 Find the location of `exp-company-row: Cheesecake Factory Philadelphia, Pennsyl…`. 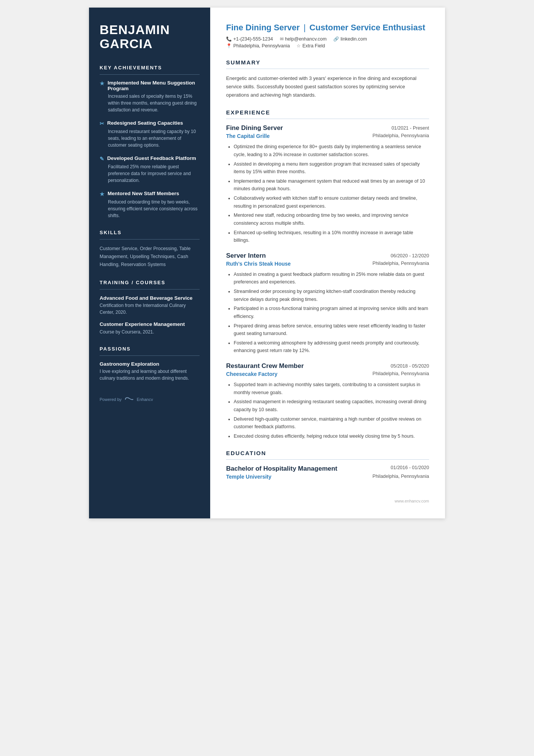

exp-company-row: Cheesecake Factory Philadelphia, Pennsyl… is located at coordinates (328, 374).